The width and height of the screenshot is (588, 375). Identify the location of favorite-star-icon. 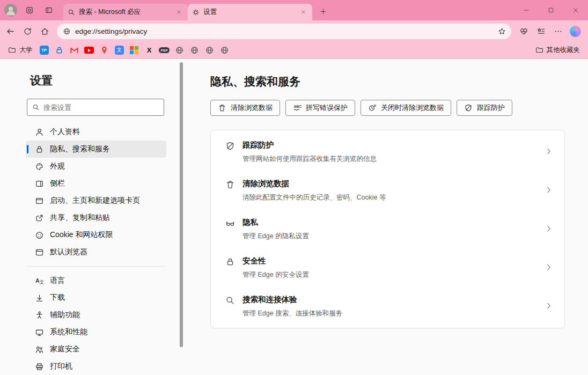
(502, 31).